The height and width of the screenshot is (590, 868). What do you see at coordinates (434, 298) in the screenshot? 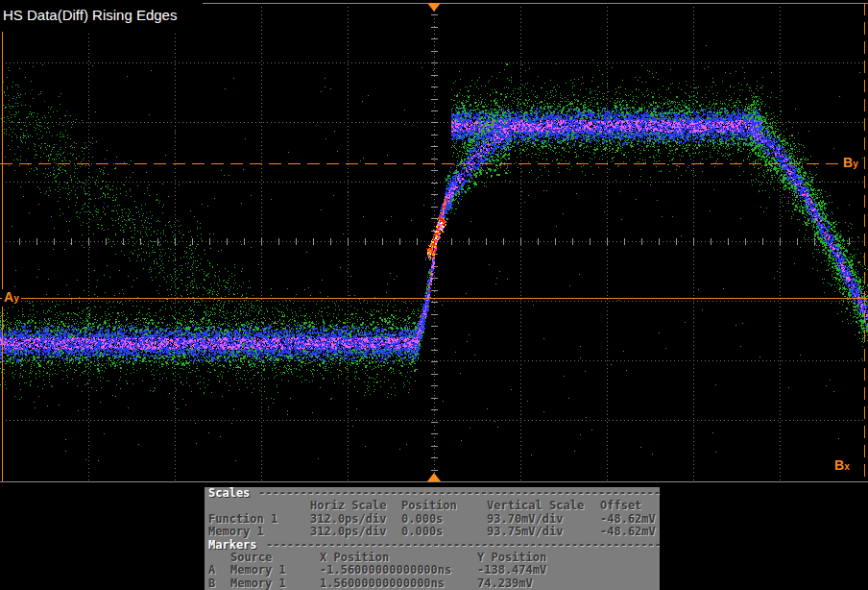
I see `marker-ay-line` at bounding box center [434, 298].